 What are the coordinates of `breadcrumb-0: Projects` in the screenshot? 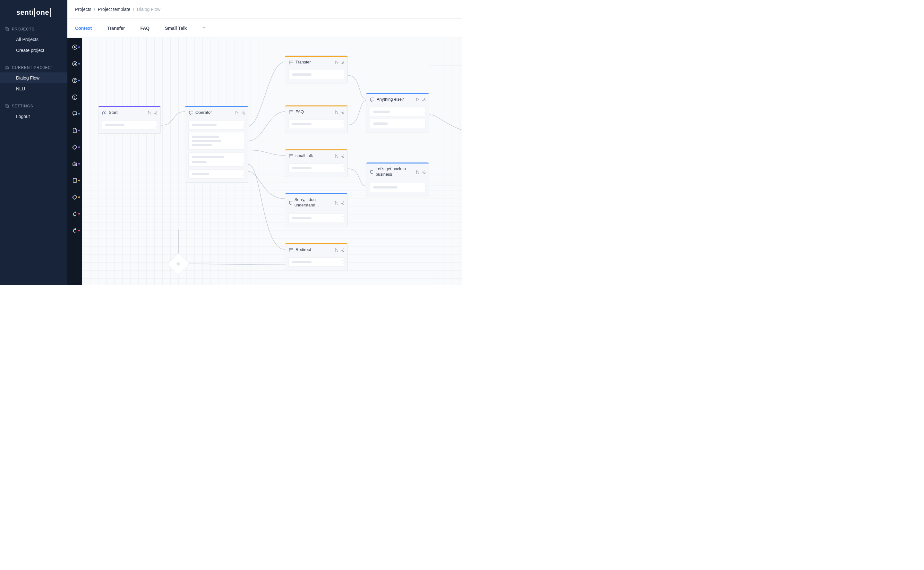 It's located at (83, 9).